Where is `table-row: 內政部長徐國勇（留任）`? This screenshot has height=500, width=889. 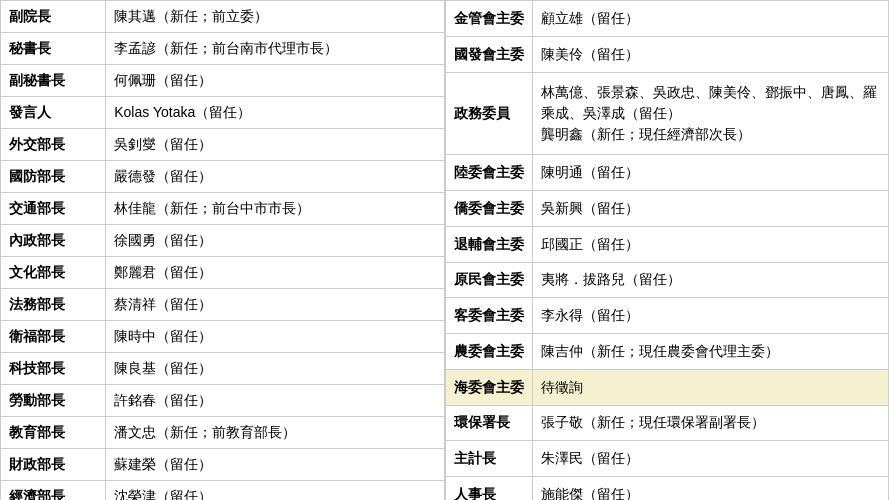
table-row: 內政部長徐國勇（留任） is located at coordinates (223, 241).